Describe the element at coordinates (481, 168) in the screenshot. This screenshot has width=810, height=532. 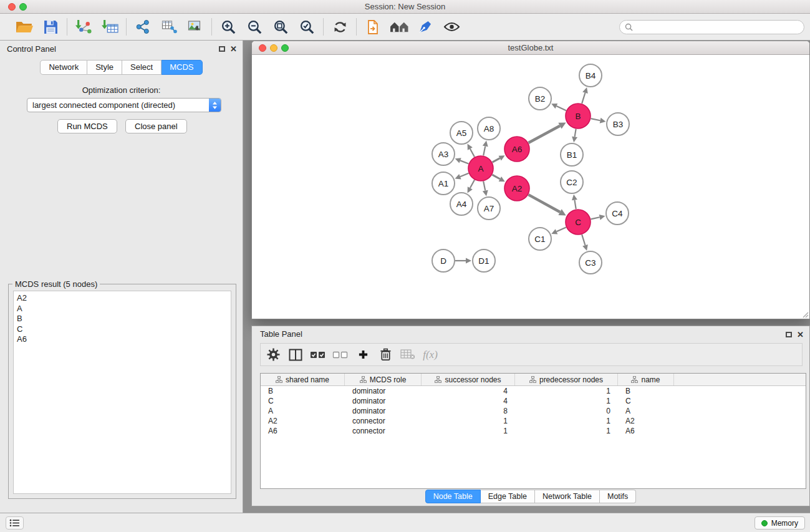
I see `node-A: A` at that location.